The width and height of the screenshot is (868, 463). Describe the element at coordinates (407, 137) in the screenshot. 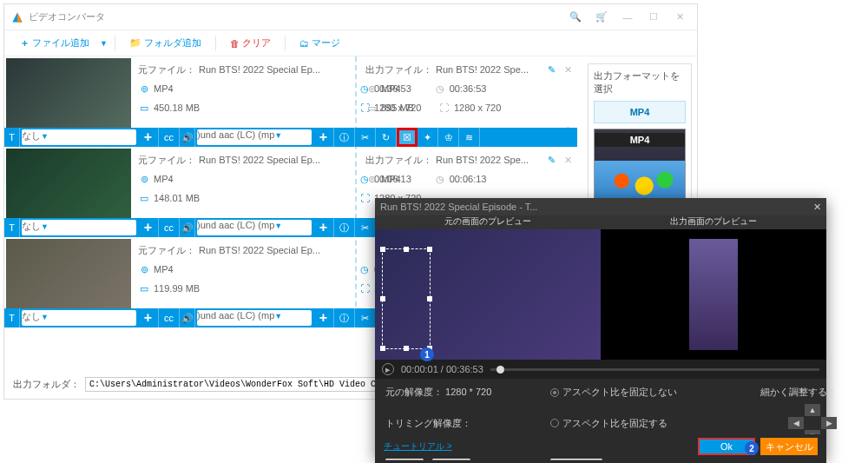

I see `crop-button: ☒` at that location.